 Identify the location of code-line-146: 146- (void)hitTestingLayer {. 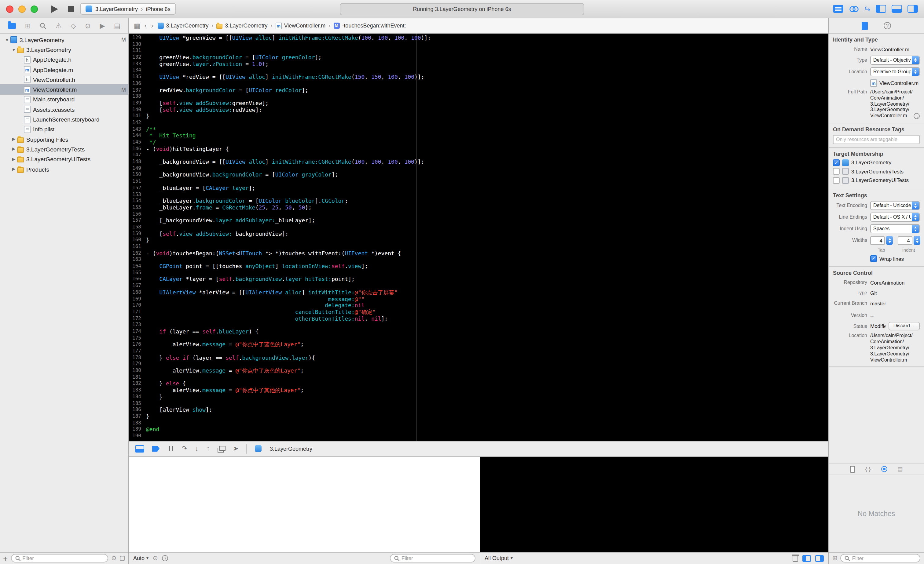
(478, 149).